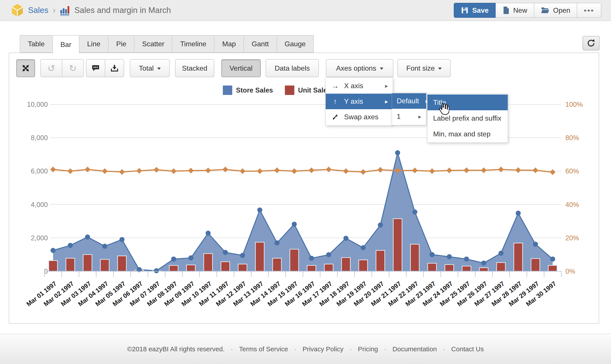 This screenshot has width=611, height=364. Describe the element at coordinates (66, 44) in the screenshot. I see `tab-bar: Bar` at that location.